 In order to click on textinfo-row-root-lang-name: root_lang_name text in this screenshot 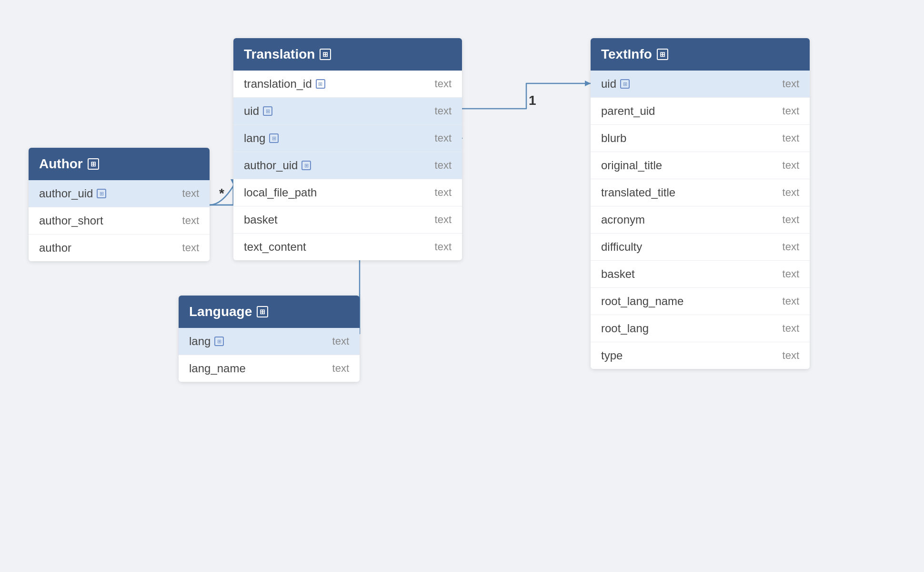, I will do `click(700, 301)`.